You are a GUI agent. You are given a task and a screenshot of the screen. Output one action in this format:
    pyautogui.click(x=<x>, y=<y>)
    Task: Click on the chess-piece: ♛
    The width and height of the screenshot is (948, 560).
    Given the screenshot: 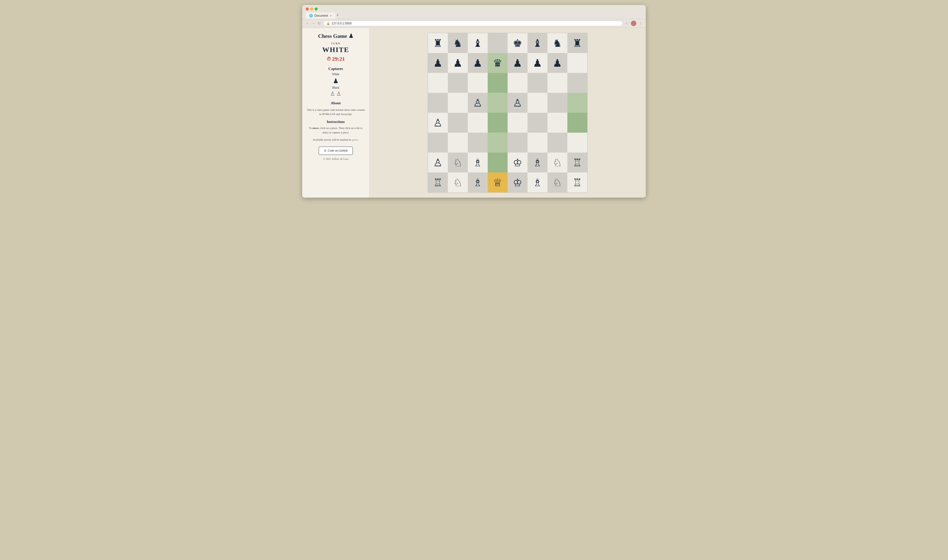 What is the action you would take?
    pyautogui.click(x=497, y=63)
    